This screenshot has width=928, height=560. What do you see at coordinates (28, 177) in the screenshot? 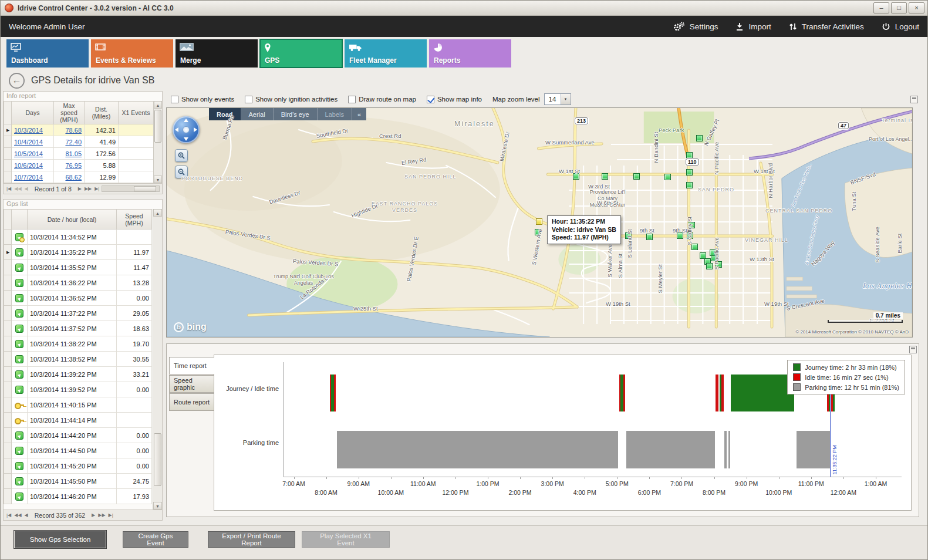
I see `day-link: 10/7/2014` at bounding box center [28, 177].